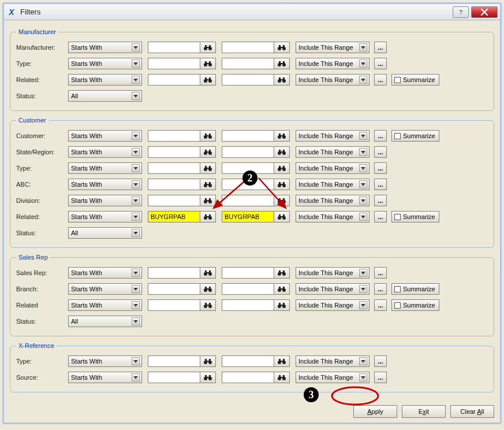 The height and width of the screenshot is (430, 504). Describe the element at coordinates (174, 217) in the screenshot. I see `value-from-input: BUYGRPAB` at that location.